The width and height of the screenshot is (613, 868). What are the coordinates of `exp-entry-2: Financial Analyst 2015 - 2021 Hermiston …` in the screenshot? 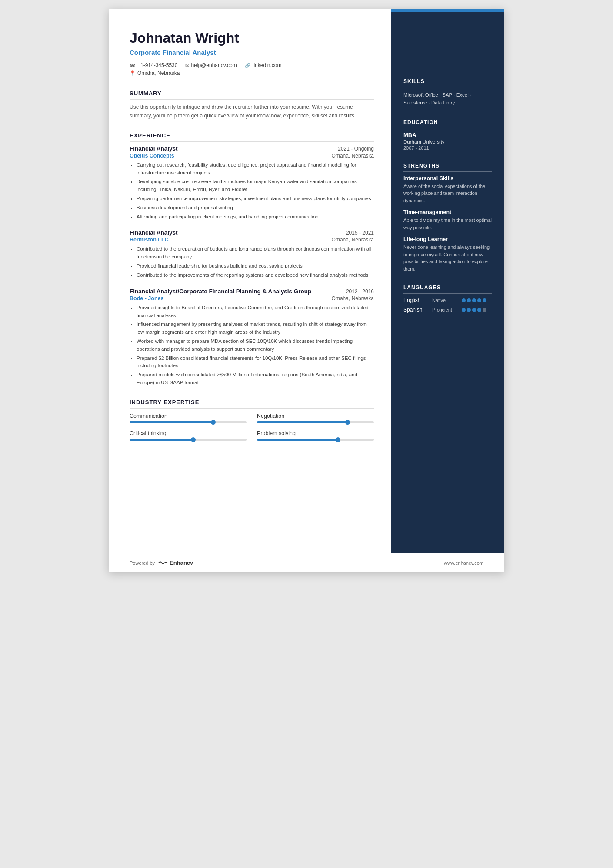 It's located at (252, 254).